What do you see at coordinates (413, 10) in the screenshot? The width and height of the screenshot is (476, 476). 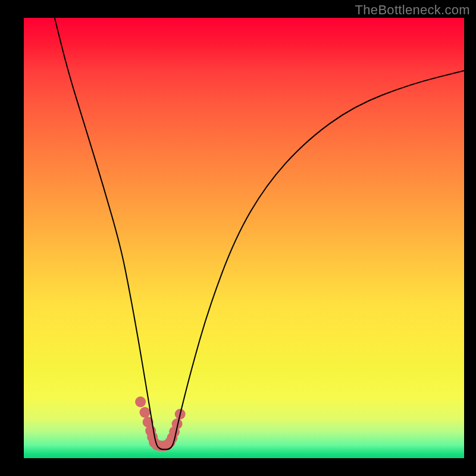 I see `watermark-text: TheBottleneck.com` at bounding box center [413, 10].